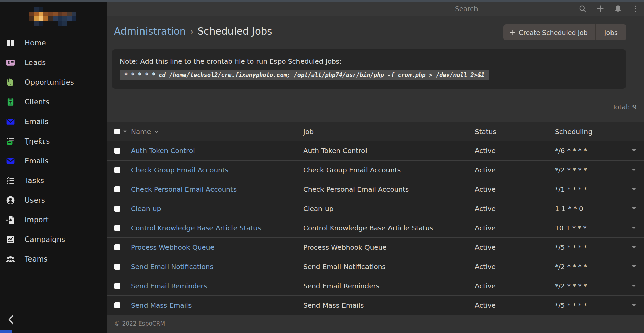 This screenshot has height=333, width=644. I want to click on scheduling-cell: */1 * * * *, so click(600, 189).